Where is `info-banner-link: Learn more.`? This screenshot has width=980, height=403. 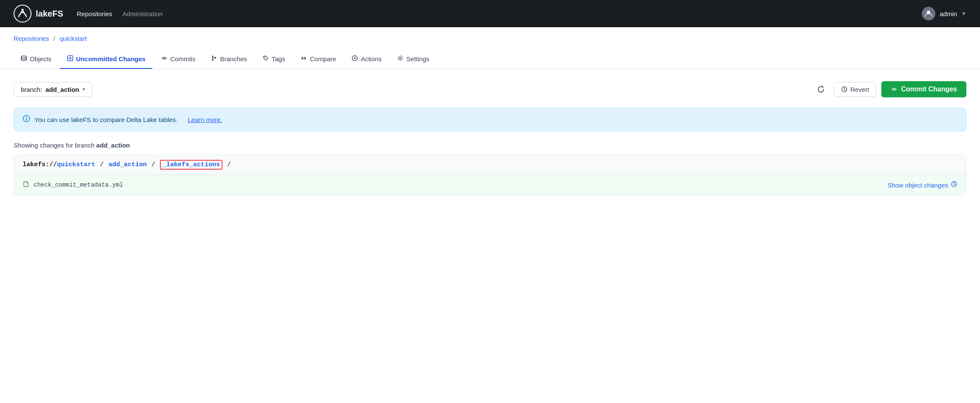
info-banner-link: Learn more. is located at coordinates (205, 120).